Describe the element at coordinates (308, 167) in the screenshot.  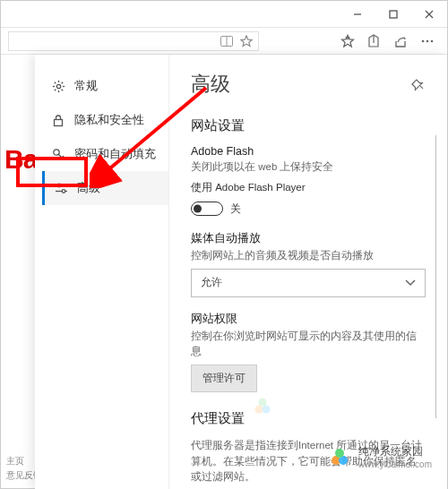
I see `flash-desc: 关闭此项以在 web 上保持安全` at that location.